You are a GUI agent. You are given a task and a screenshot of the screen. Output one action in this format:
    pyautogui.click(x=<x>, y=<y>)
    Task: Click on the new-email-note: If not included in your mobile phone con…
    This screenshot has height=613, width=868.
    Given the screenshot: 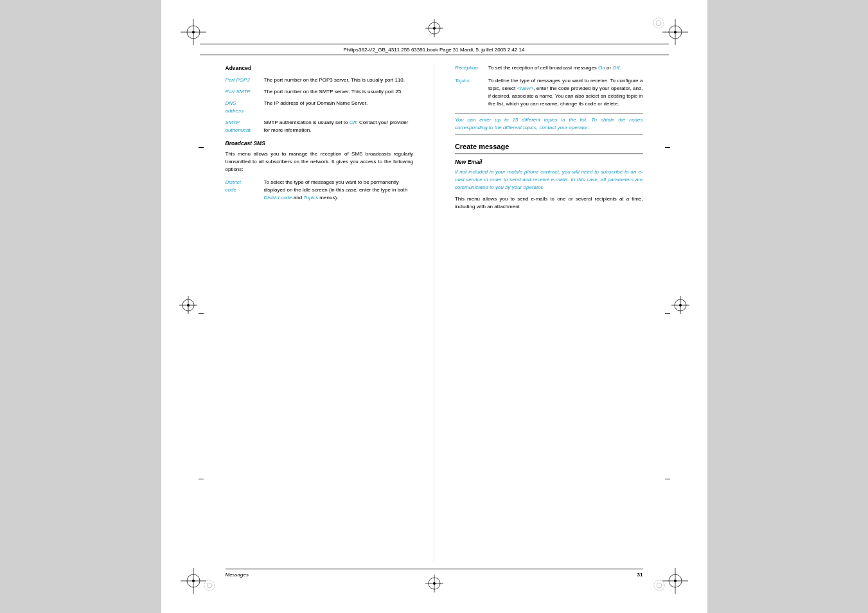 What is the action you would take?
    pyautogui.click(x=549, y=180)
    